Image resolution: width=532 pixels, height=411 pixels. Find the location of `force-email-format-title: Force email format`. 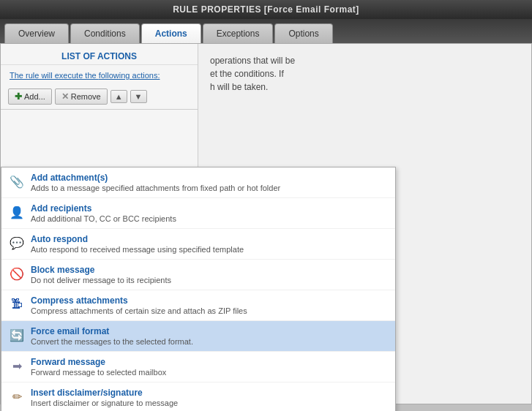

force-email-format-title: Force email format is located at coordinates (209, 331).